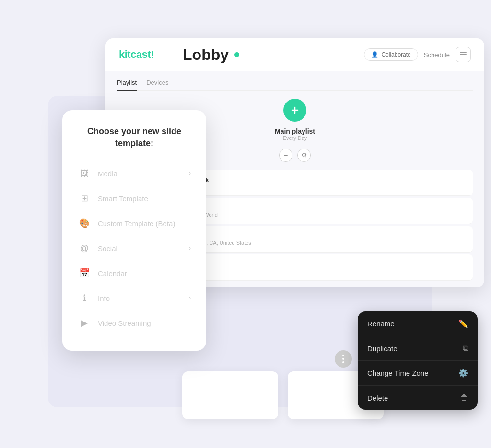  I want to click on menu-label-social: Social, so click(140, 248).